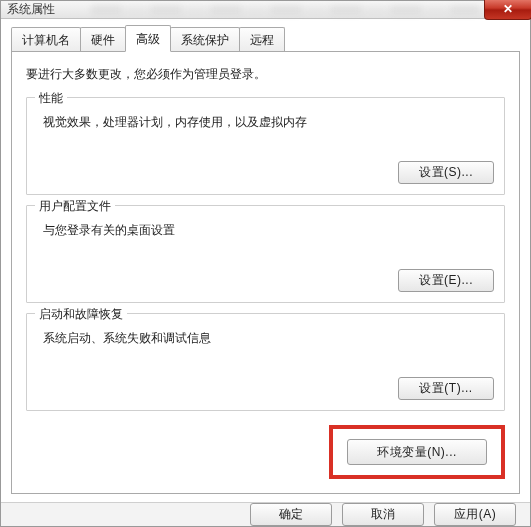 The image size is (531, 527). I want to click on startup-recovery-settings-button: 设置(T)..., so click(446, 388).